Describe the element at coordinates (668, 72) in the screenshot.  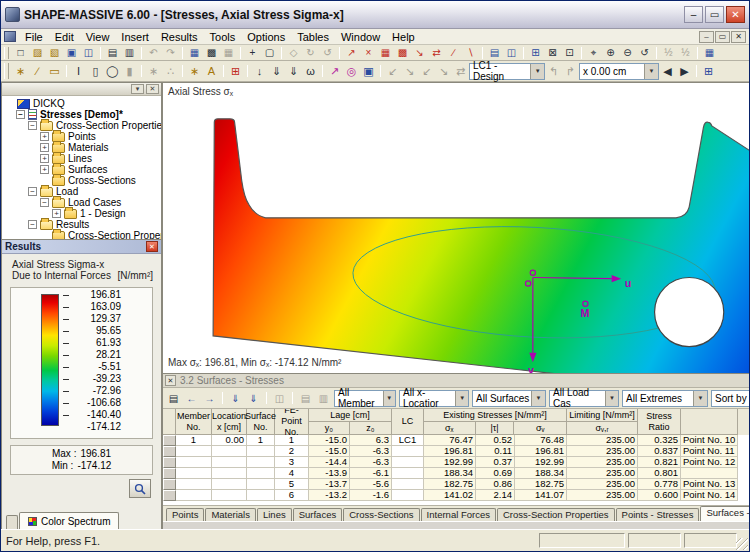
I see `x-previous-button: ◀` at that location.